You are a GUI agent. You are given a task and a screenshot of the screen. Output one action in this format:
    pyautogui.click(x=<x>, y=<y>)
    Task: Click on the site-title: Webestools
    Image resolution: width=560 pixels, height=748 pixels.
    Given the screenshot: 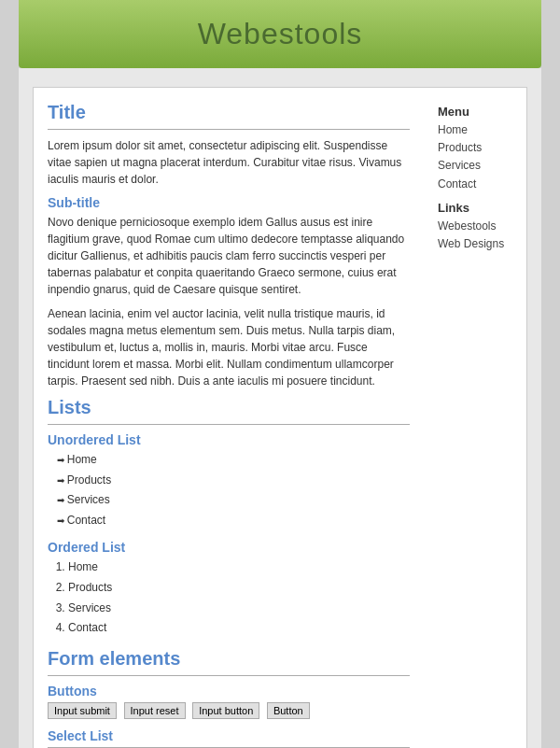 What is the action you would take?
    pyautogui.click(x=280, y=34)
    